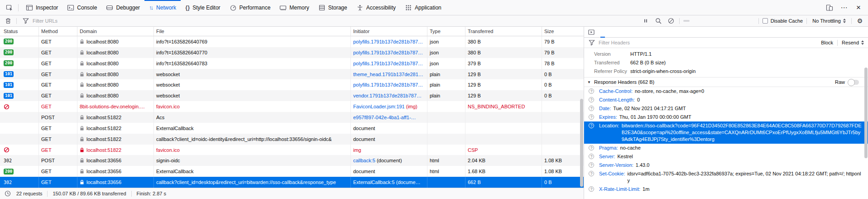 The height and width of the screenshot is (199, 868). Describe the element at coordinates (701, 21) in the screenshot. I see `type-filter-css` at that location.